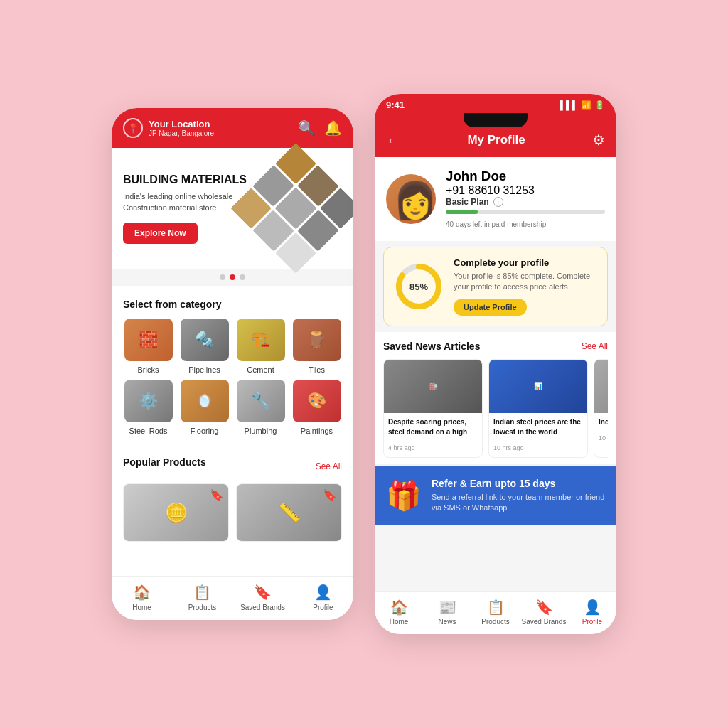 The image size is (728, 728). Describe the element at coordinates (260, 346) in the screenshot. I see `category-cement: 🏗️ Cement` at that location.